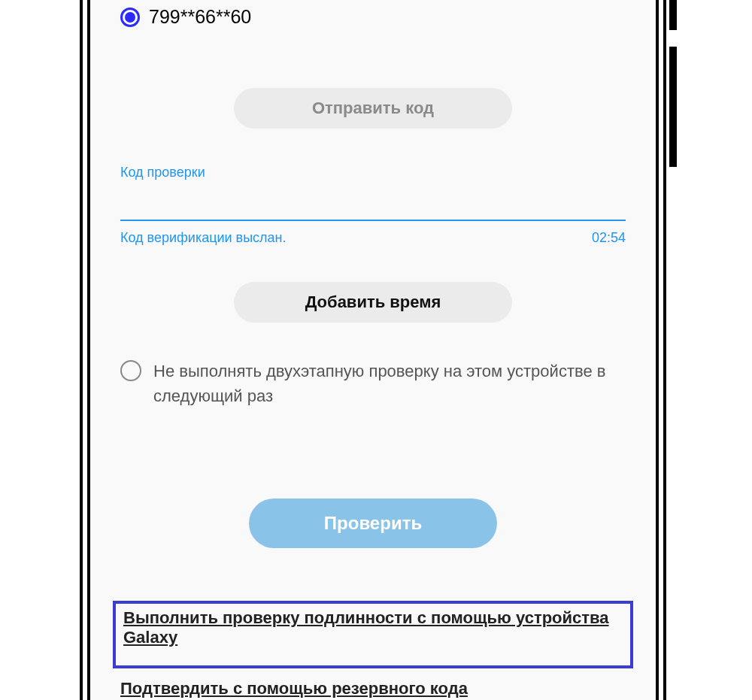 The image size is (752, 700). I want to click on radio-selected-icon, so click(130, 17).